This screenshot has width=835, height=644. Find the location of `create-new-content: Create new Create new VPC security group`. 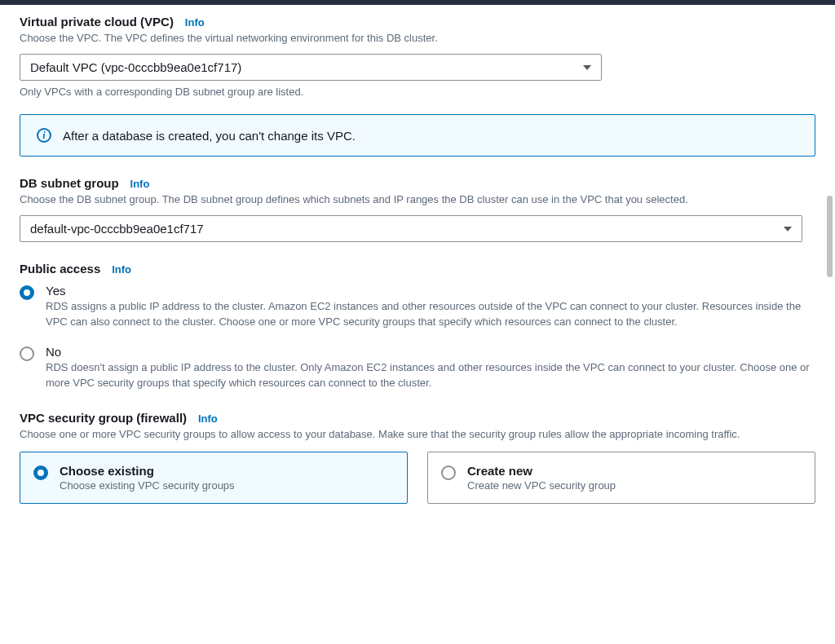

create-new-content: Create new Create new VPC security group is located at coordinates (541, 478).